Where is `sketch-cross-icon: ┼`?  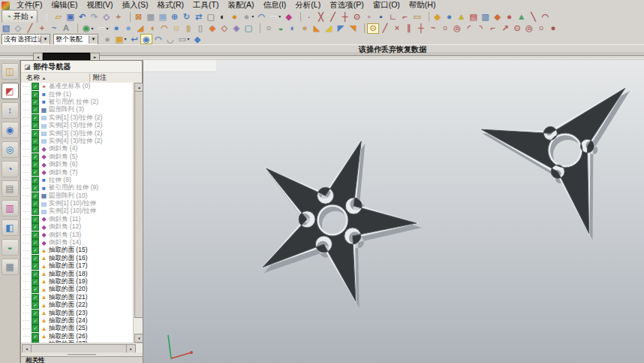
sketch-cross-icon: ┼ is located at coordinates (421, 29).